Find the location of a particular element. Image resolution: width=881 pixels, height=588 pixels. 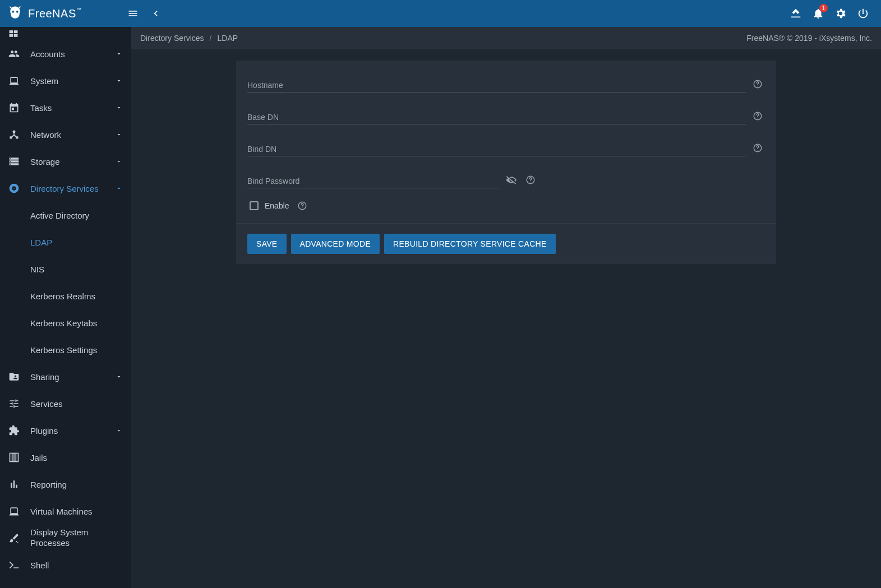

enable-help-button is located at coordinates (302, 206).